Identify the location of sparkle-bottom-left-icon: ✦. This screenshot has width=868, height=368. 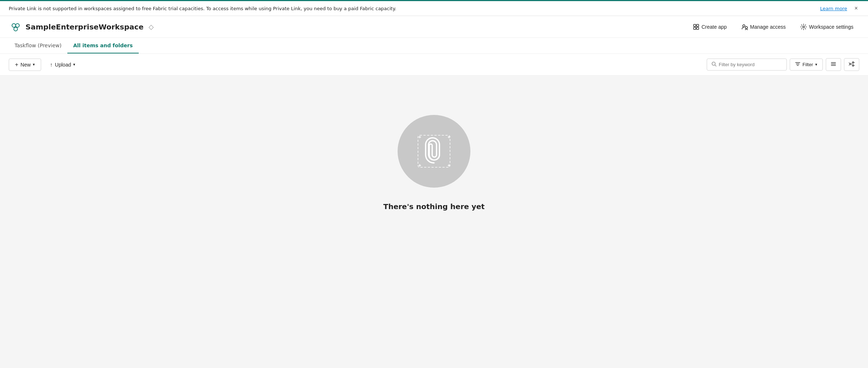
(420, 165).